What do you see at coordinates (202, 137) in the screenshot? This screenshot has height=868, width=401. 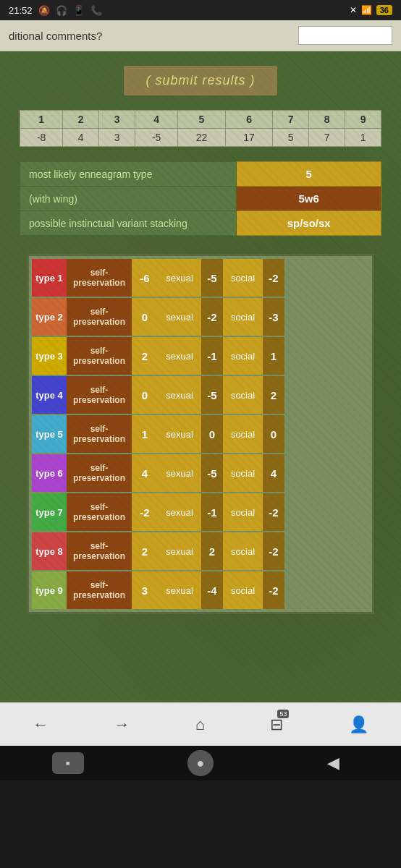 I see `score-val-5: 22` at bounding box center [202, 137].